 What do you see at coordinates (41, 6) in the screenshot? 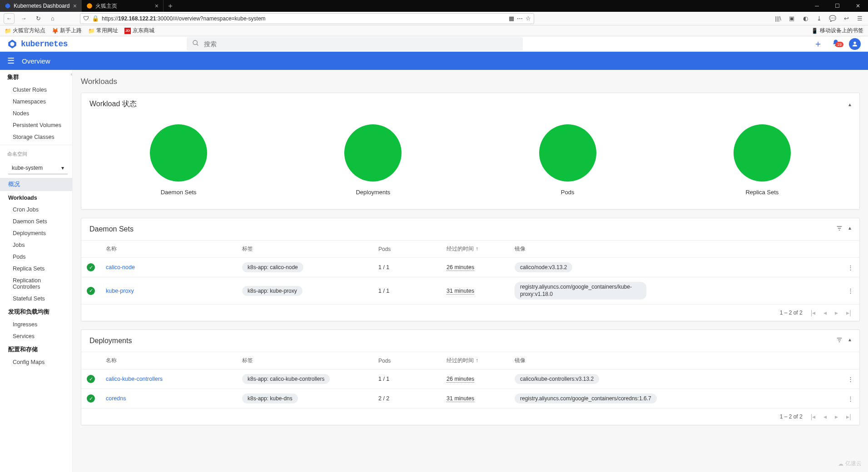
I see `browser-tab-0: Kubernetes Dashboard ×` at bounding box center [41, 6].